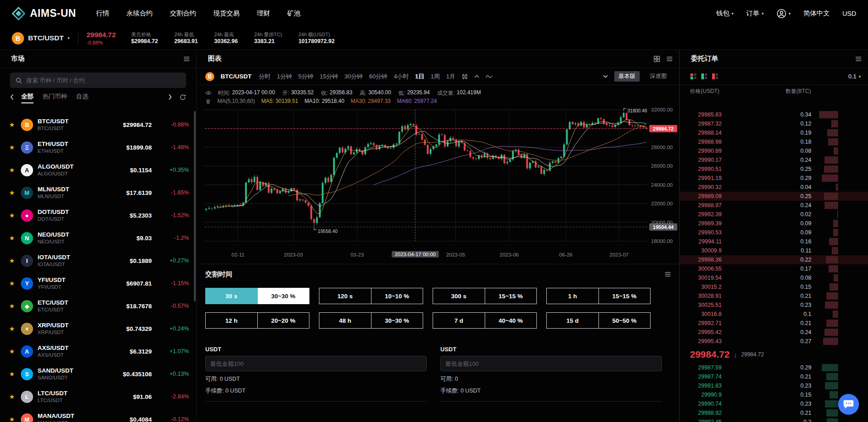  I want to click on timeframe-0: 分时, so click(265, 77).